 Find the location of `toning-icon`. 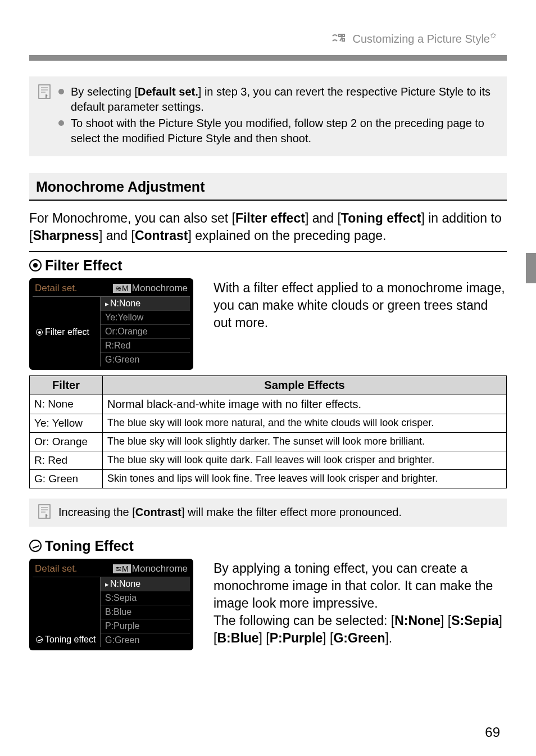

toning-icon is located at coordinates (35, 546).